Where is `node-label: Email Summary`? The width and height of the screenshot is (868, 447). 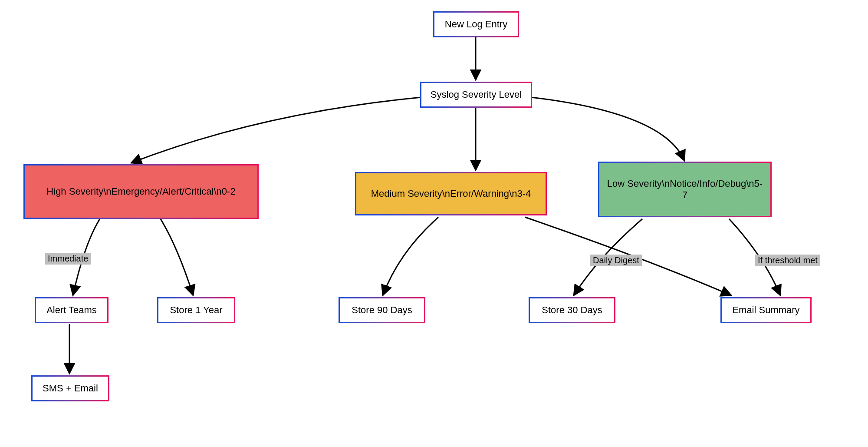 node-label: Email Summary is located at coordinates (766, 310).